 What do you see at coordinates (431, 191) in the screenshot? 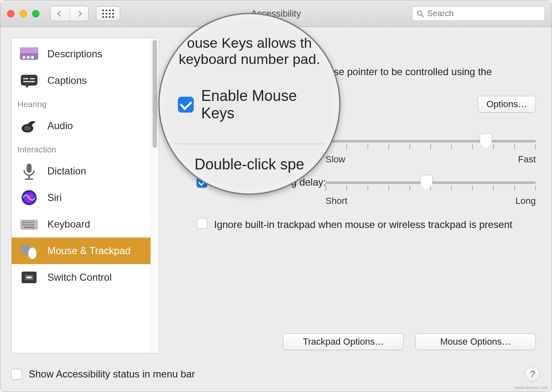
I see `spring-loading-delay-row: Short Long` at bounding box center [431, 191].